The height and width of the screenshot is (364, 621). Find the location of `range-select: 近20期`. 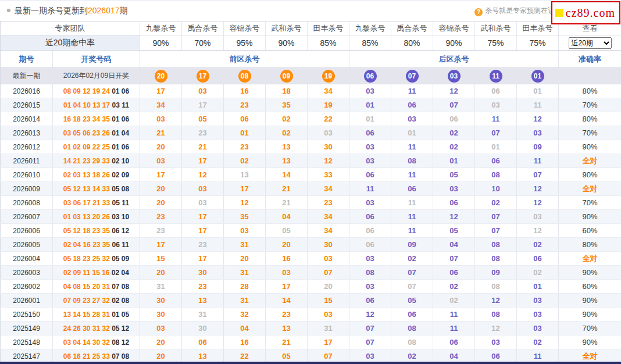

range-select: 近20期 is located at coordinates (590, 43).